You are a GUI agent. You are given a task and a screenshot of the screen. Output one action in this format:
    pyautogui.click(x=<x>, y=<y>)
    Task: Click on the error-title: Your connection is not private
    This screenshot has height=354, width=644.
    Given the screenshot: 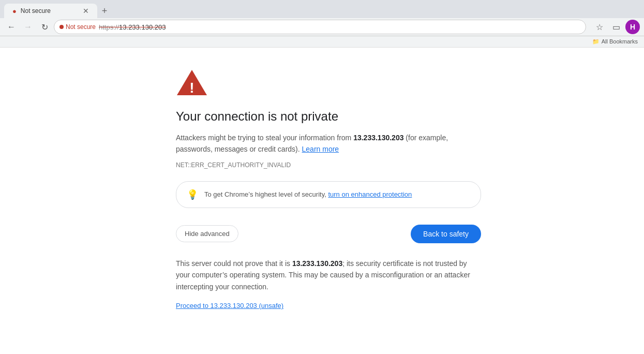 What is the action you would take?
    pyautogui.click(x=257, y=116)
    